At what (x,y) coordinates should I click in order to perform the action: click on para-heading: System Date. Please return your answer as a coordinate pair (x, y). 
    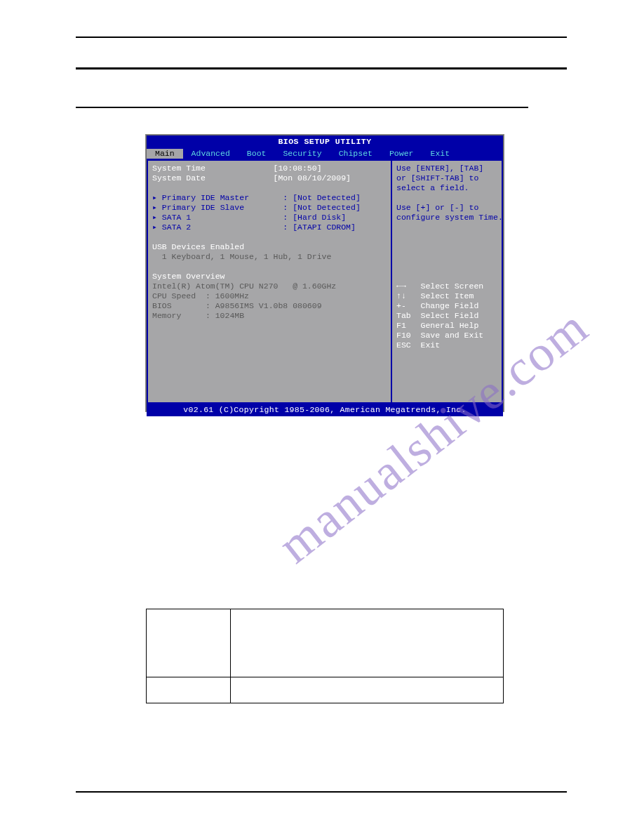
    Looking at the image, I should click on (304, 479).